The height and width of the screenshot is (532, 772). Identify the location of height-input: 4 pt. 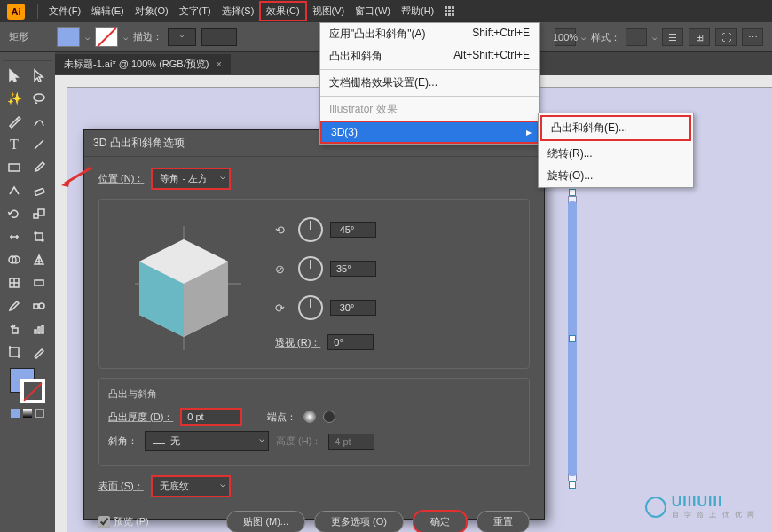
(351, 442).